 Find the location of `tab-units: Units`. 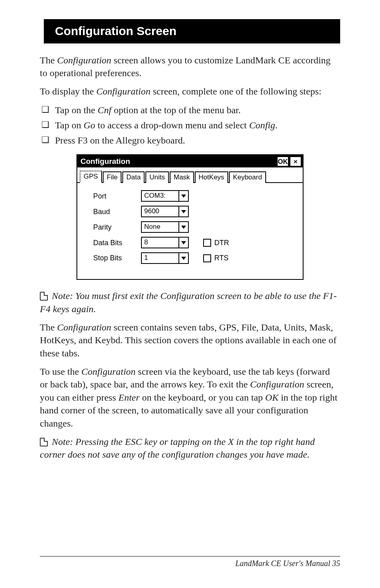

tab-units: Units is located at coordinates (157, 177).